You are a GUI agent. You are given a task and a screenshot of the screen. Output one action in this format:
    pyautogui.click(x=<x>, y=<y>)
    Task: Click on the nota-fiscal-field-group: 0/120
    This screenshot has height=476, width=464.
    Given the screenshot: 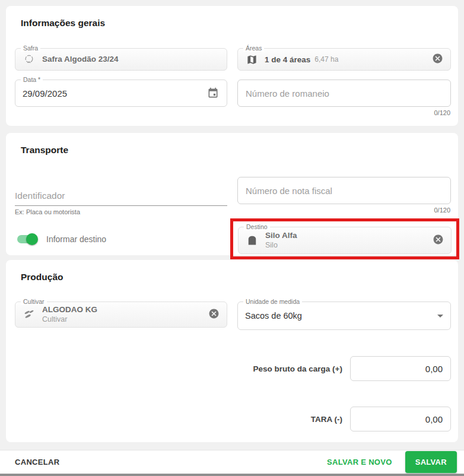 What is the action you would take?
    pyautogui.click(x=344, y=196)
    